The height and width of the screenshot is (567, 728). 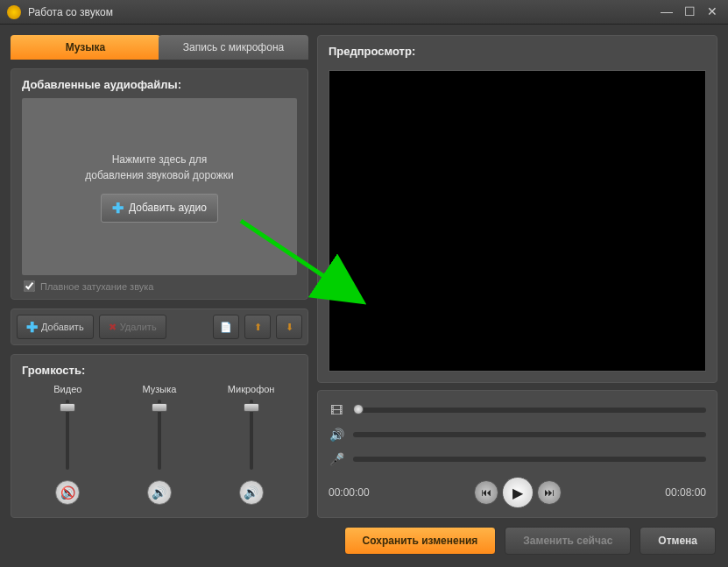 I want to click on arrow-up-icon: ⬆, so click(x=258, y=328).